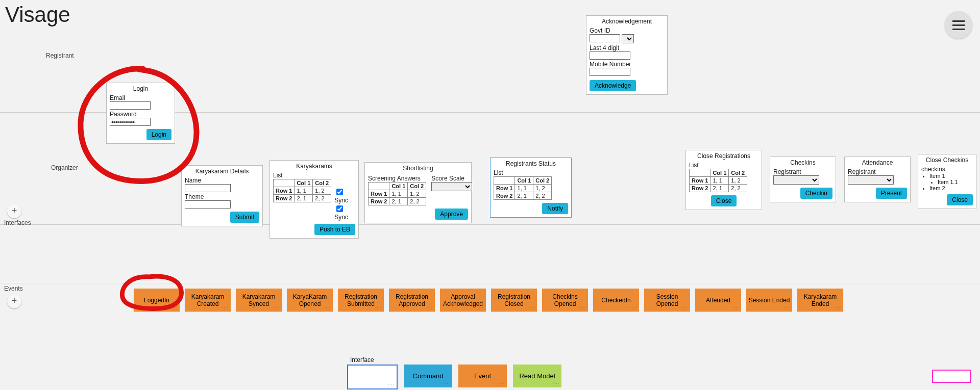  Describe the element at coordinates (141, 98) in the screenshot. I see `email-label: Email` at that location.